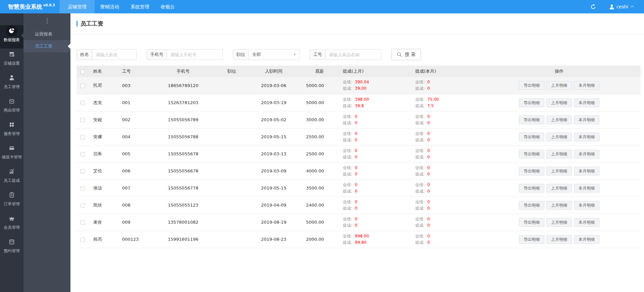 The image size is (644, 292). I want to click on table-row: 安娜004150550567882019-05-152500.00业绩:0提成:…, so click(359, 137).